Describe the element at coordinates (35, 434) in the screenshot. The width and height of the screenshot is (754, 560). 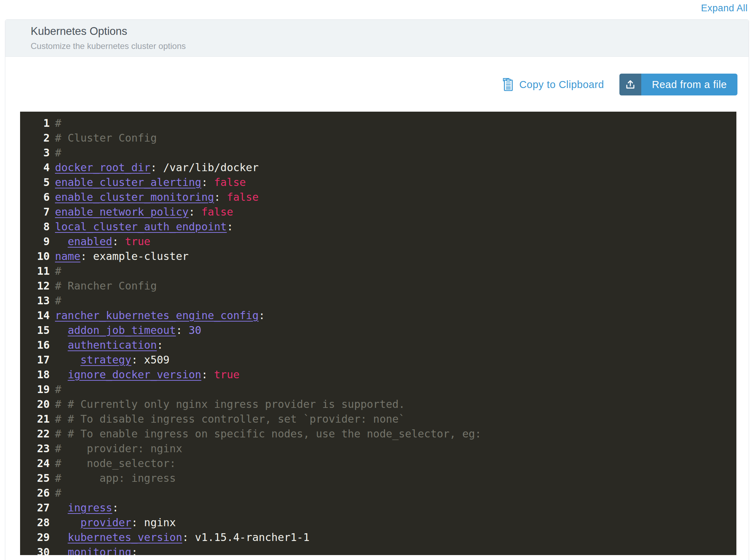
I see `line-number: 22` at that location.